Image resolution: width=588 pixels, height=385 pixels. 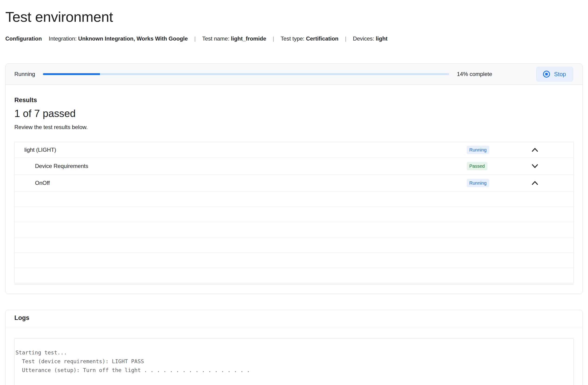 What do you see at coordinates (293, 361) in the screenshot?
I see `log-line: Test (device requirements): LIGHT PASS` at bounding box center [293, 361].